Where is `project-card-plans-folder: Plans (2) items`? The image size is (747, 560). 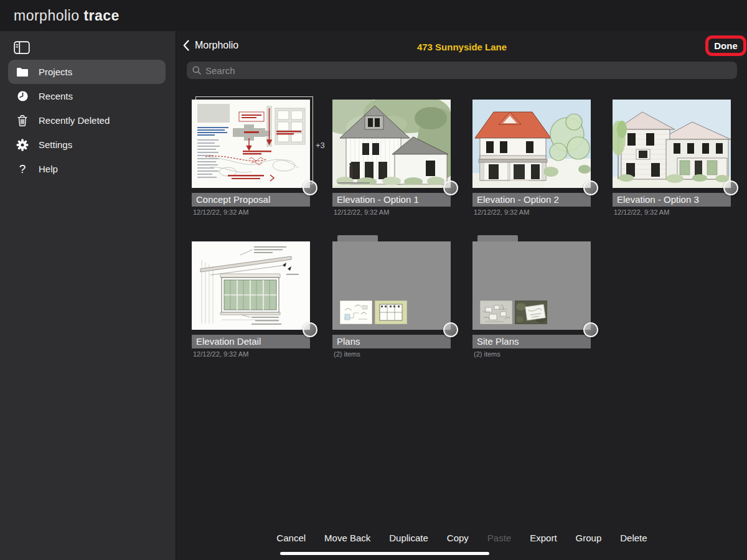 project-card-plans-folder: Plans (2) items is located at coordinates (392, 286).